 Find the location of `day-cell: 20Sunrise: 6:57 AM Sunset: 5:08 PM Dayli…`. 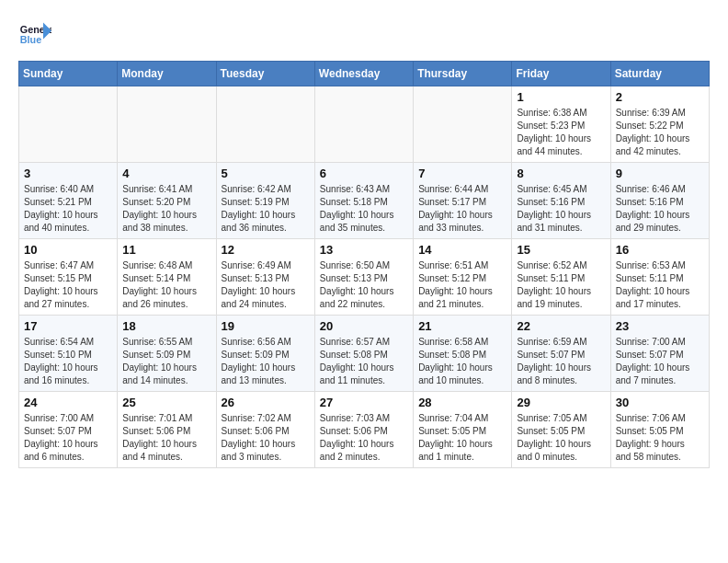

day-cell: 20Sunrise: 6:57 AM Sunset: 5:08 PM Dayli… is located at coordinates (364, 353).